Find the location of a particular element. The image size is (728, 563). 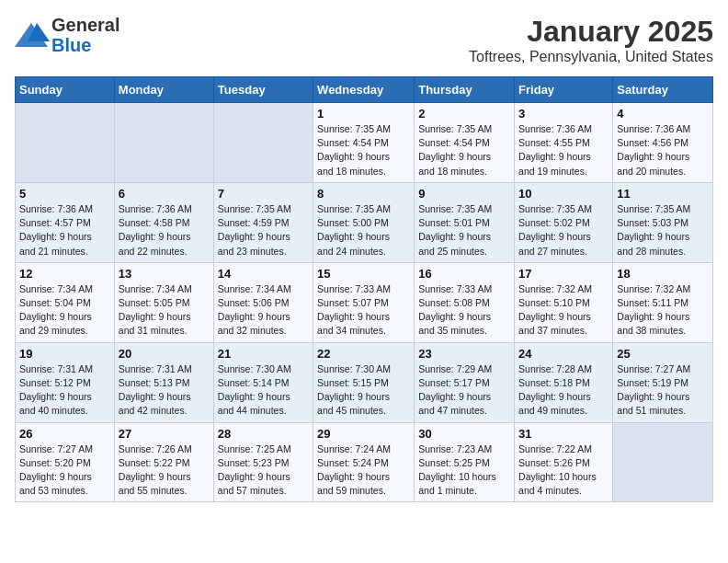

calendar-cell: 6Sunrise: 7:36 AM Sunset: 4:58 PM Daylig… is located at coordinates (164, 223).